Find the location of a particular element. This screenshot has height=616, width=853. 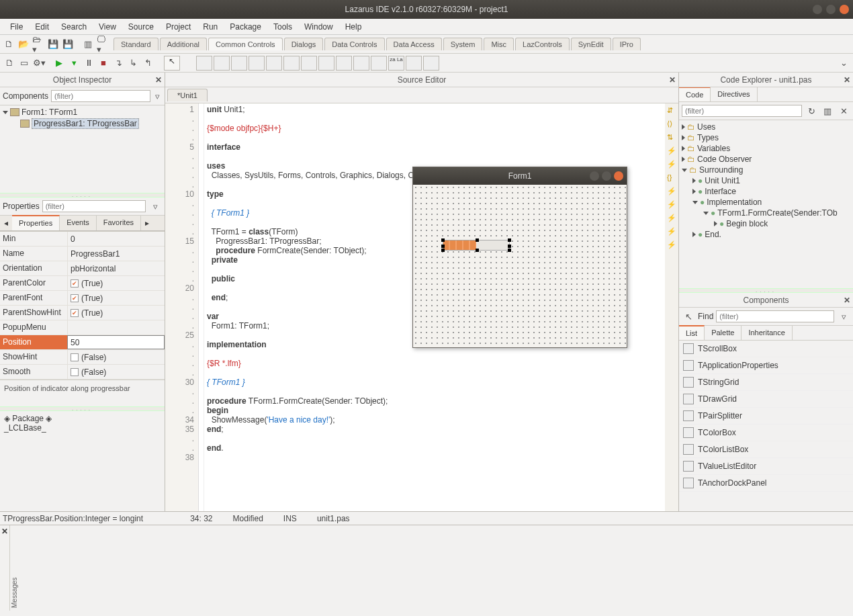

tree-item: ● Begin block is located at coordinates (766, 224).